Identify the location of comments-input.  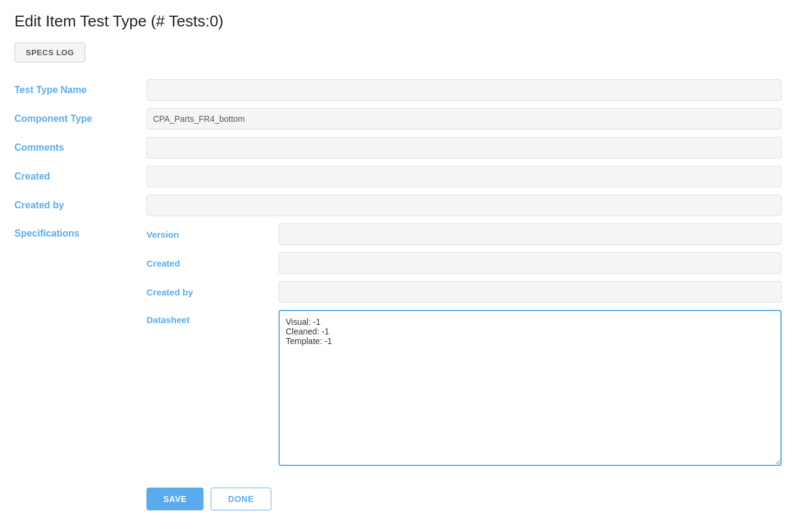
(464, 148).